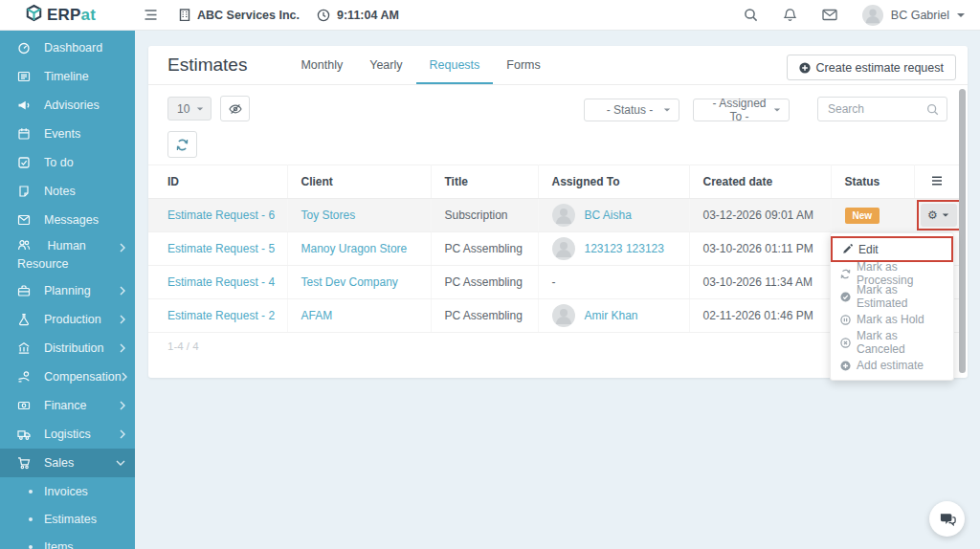 This screenshot has height=549, width=980. What do you see at coordinates (892, 342) in the screenshot?
I see `menu-item-mark-as-canceled: Mark as Canceled` at bounding box center [892, 342].